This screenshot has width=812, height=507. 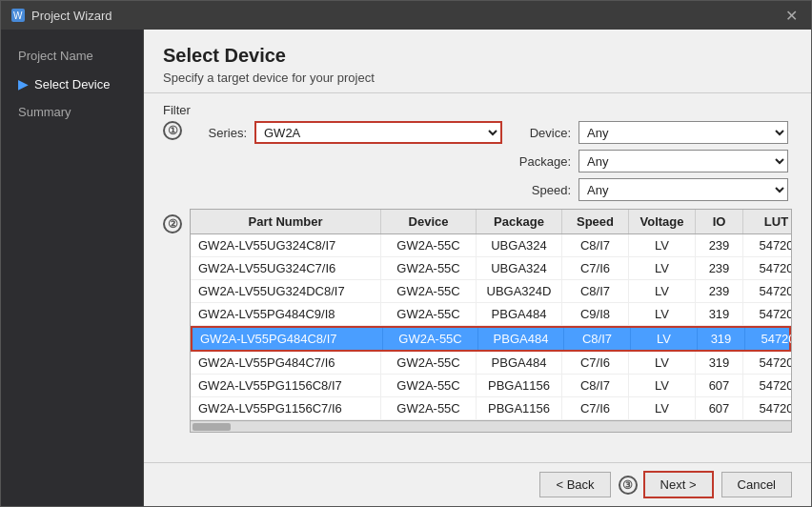 What do you see at coordinates (288, 339) in the screenshot?
I see `table-cell: GW2A-LV55PG484C8/I7` at bounding box center [288, 339].